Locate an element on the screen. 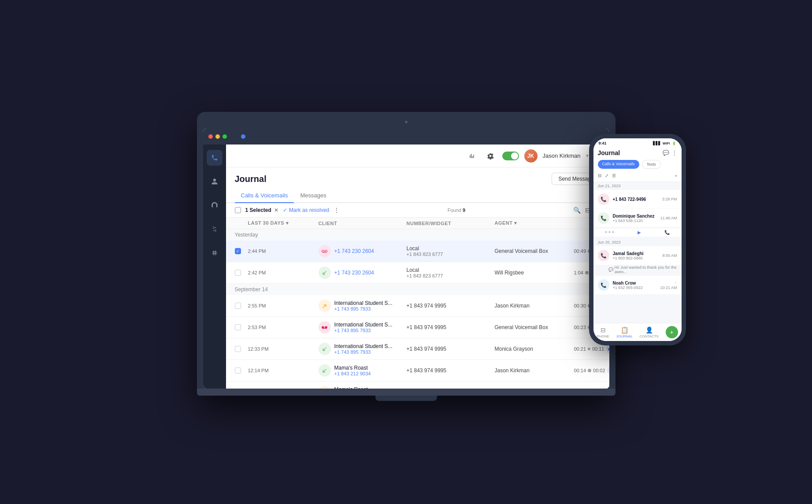 The image size is (812, 504). date-group-sep14: September 14 is located at coordinates (418, 289).